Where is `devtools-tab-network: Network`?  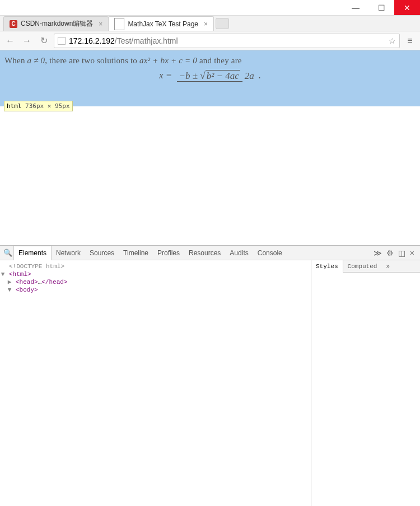
devtools-tab-network: Network is located at coordinates (68, 253).